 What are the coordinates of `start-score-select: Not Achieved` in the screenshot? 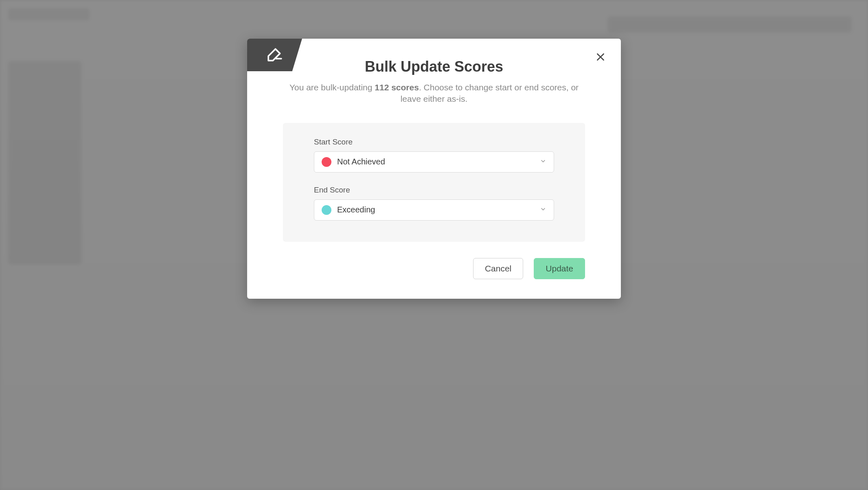 It's located at (434, 162).